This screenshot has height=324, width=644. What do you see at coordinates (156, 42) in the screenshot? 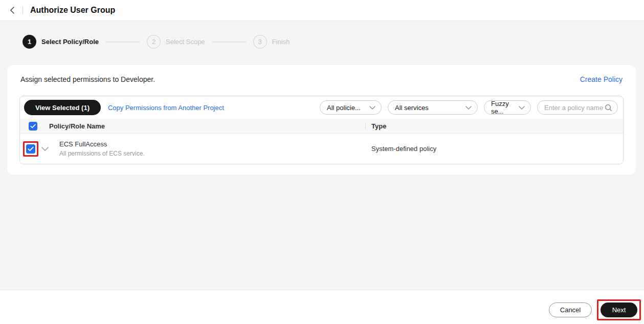
I see `wizard-stepper: 1 Select Policy/Role 2 Select Scope 3 Fi…` at bounding box center [156, 42].